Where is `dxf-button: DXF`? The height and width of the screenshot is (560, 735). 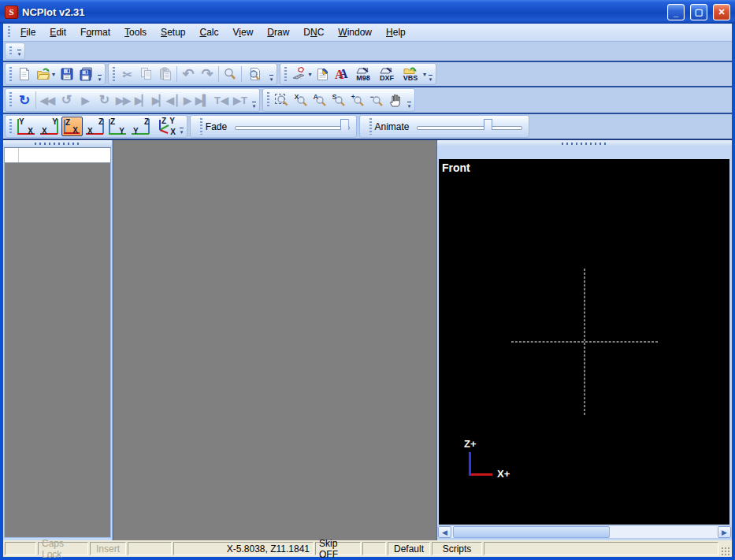
dxf-button: DXF is located at coordinates (387, 74).